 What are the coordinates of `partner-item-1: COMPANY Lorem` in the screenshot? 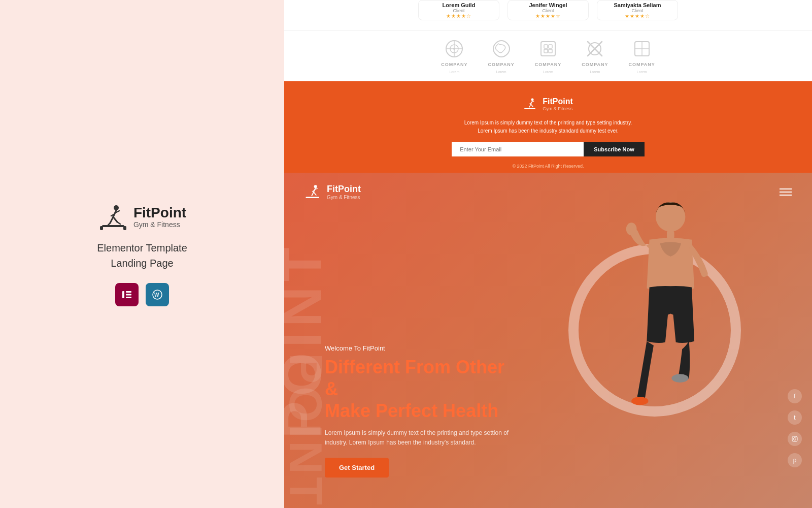 It's located at (454, 56).